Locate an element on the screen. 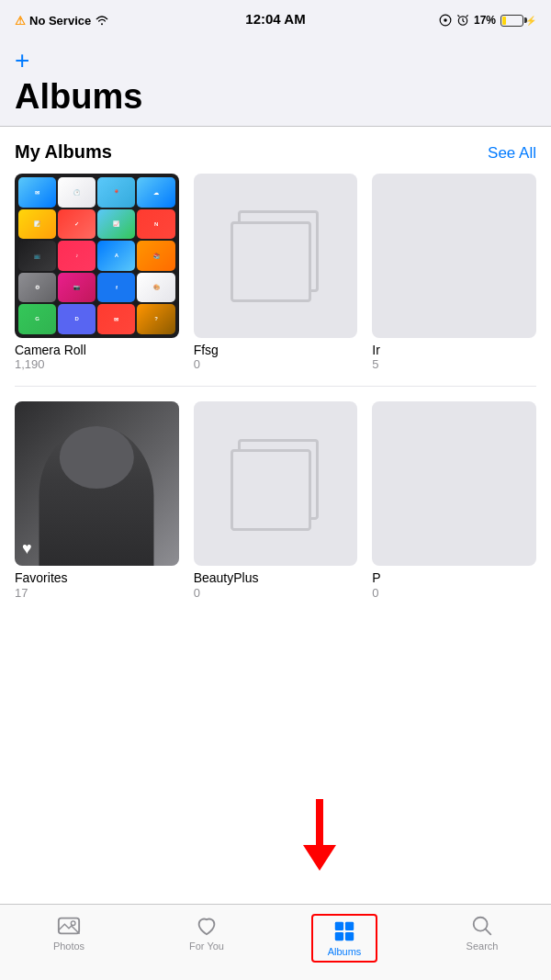 The width and height of the screenshot is (551, 980). battery-percent: 17% is located at coordinates (485, 20).